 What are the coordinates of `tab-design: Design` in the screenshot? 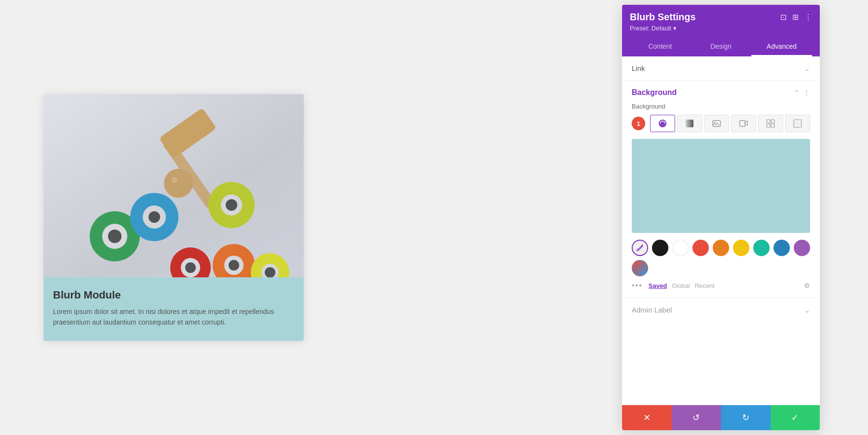 It's located at (721, 47).